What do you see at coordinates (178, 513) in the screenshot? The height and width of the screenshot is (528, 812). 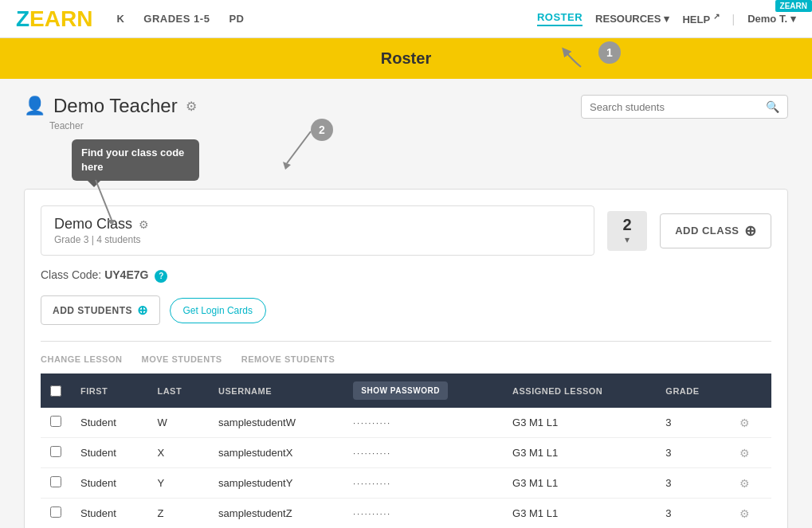 I see `row-last-name: Z` at bounding box center [178, 513].